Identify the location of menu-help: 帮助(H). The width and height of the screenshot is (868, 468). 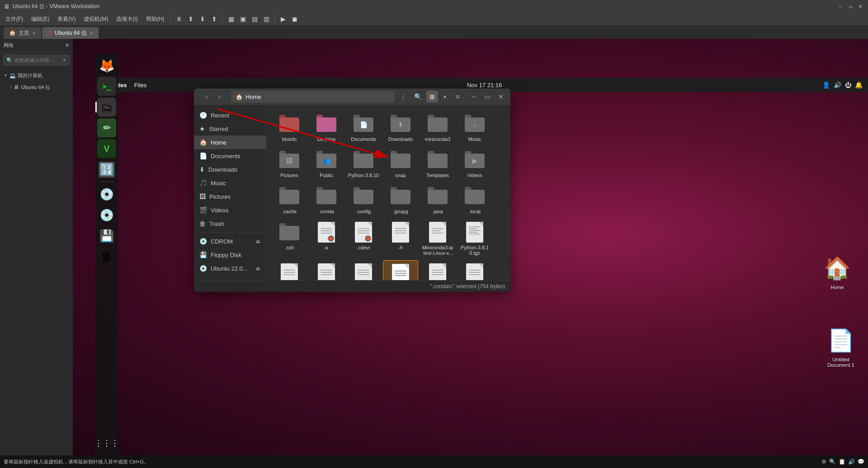
(156, 19).